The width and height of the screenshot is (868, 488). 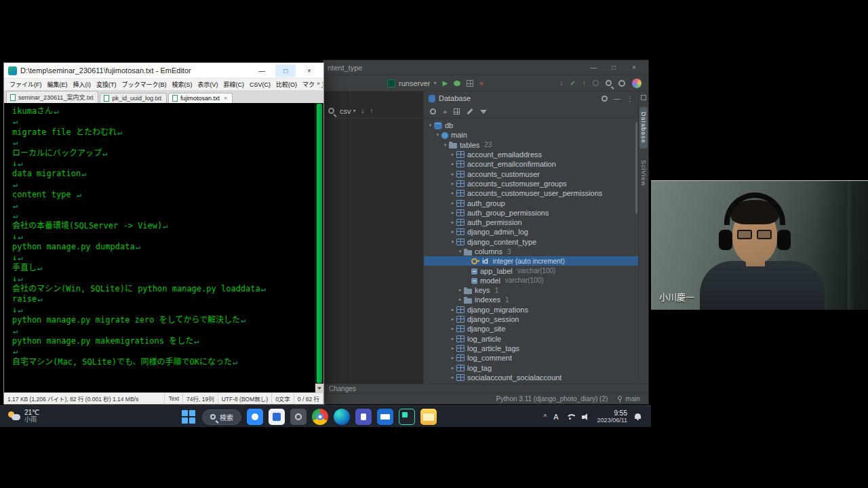 I want to click on git-commit-button: ✓, so click(x=573, y=83).